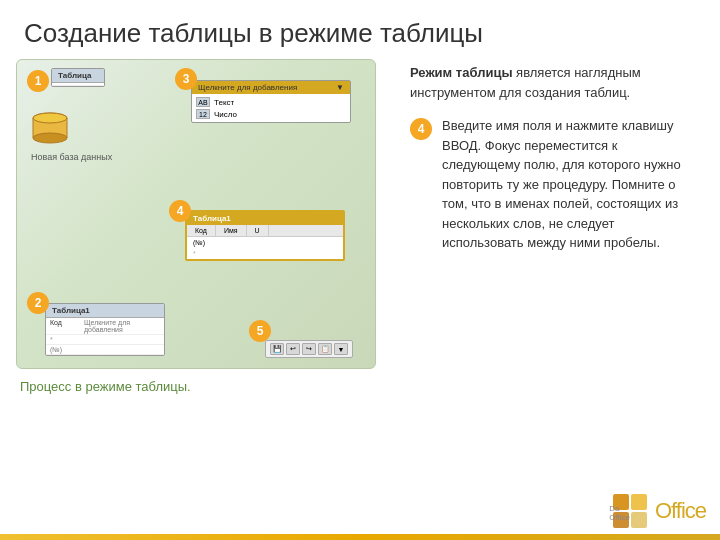  Describe the element at coordinates (201, 386) in the screenshot. I see `caption-text: Процесс в режиме таблицы.` at that location.